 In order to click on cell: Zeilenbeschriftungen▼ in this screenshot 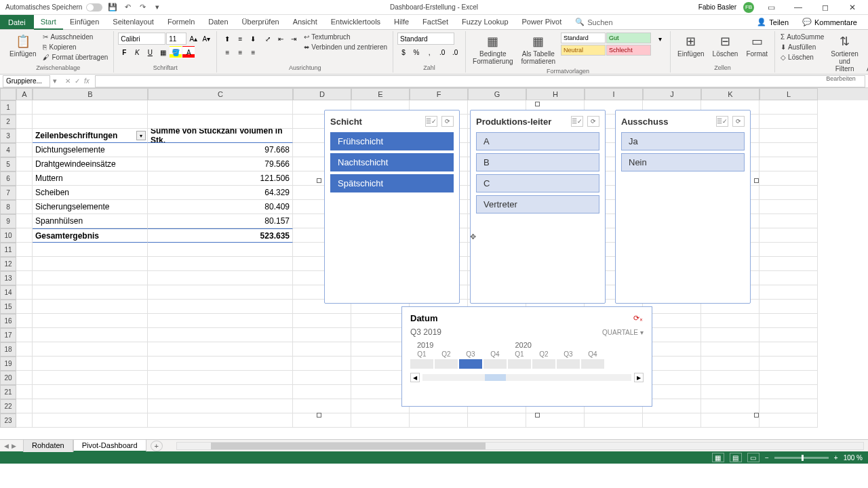, I will do `click(90, 136)`.